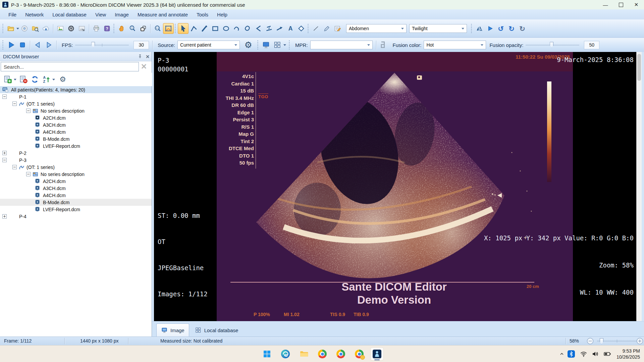 The width and height of the screenshot is (644, 362). What do you see at coordinates (49, 45) in the screenshot?
I see `next-frame-button` at bounding box center [49, 45].